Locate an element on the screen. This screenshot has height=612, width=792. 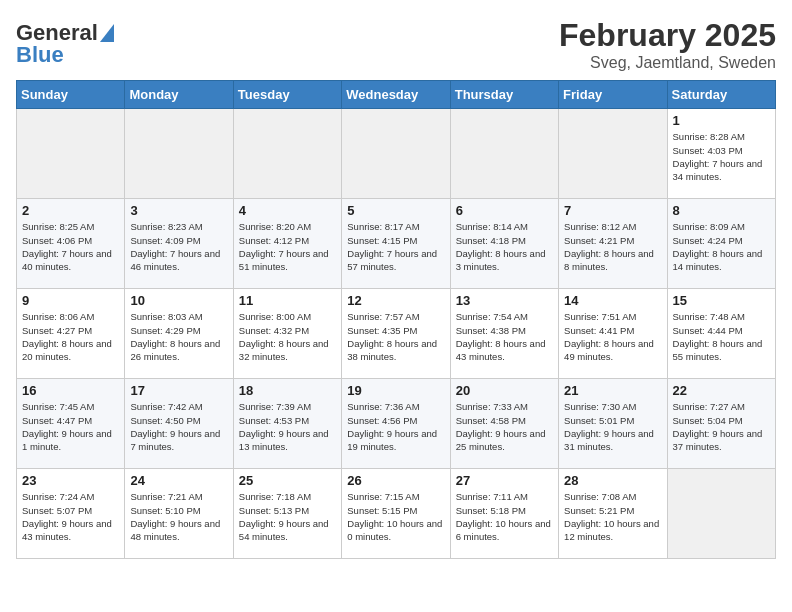
day-number: 26 is located at coordinates (396, 480).